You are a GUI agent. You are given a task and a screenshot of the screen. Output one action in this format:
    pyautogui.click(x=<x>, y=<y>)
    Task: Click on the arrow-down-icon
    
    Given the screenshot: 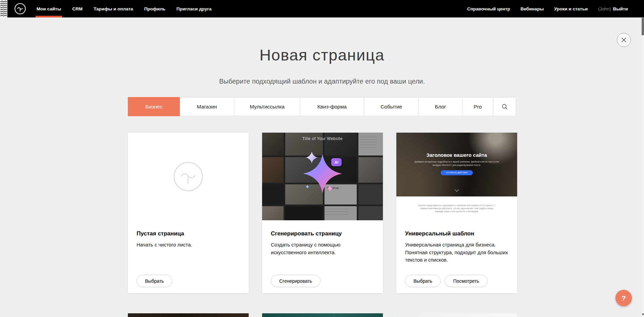 What is the action you would take?
    pyautogui.click(x=643, y=314)
    